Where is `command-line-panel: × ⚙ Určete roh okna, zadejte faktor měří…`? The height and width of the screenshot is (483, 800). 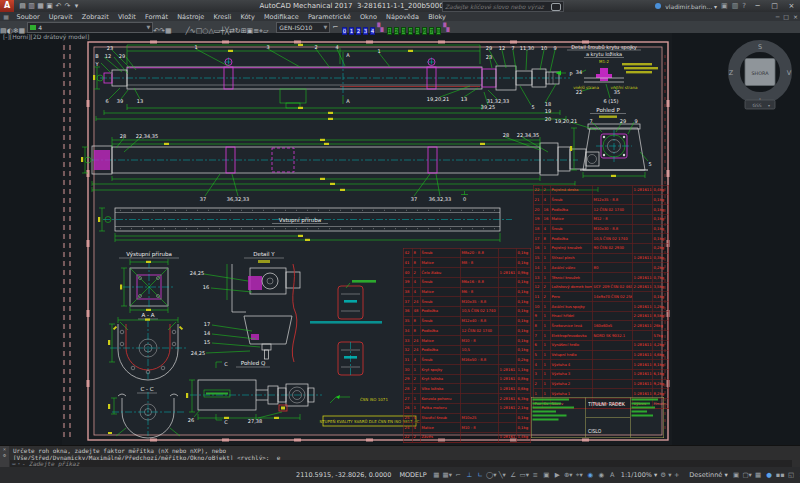 command-line-panel: × ⚙ Určete roh okna, zadejte faktor měří… is located at coordinates (400, 456).